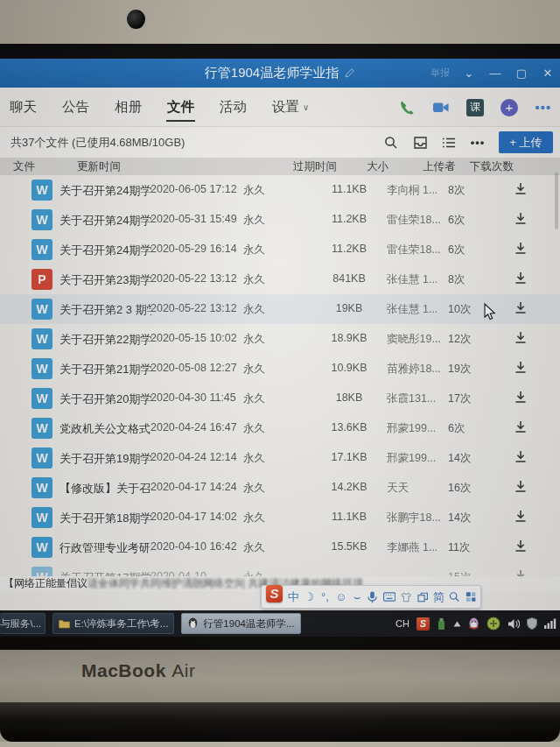 The height and width of the screenshot is (747, 560). What do you see at coordinates (280, 428) in the screenshot?
I see `table-row: W 党政机关公文格式.docx 2020-04-24 16:47 永久 13.6…` at bounding box center [280, 428].